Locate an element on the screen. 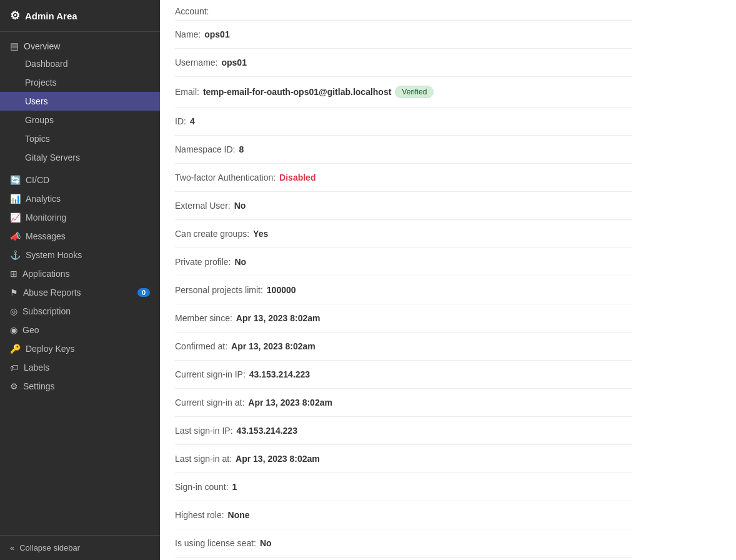  sidebar-item-gitaly-servers: Gitaly Servers is located at coordinates (80, 158).